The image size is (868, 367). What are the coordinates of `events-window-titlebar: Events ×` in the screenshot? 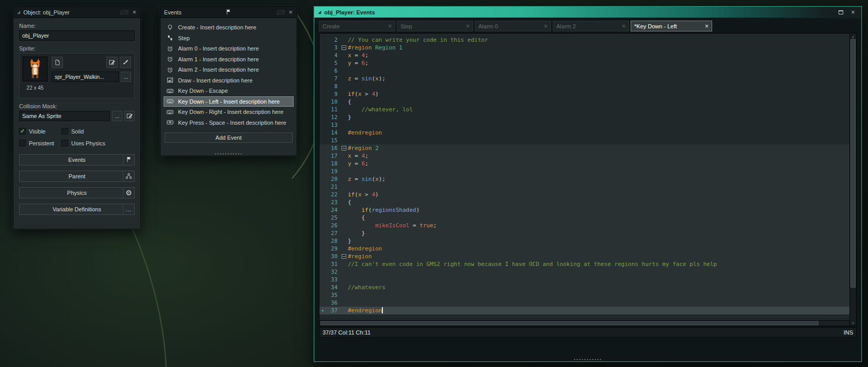 It's located at (229, 12).